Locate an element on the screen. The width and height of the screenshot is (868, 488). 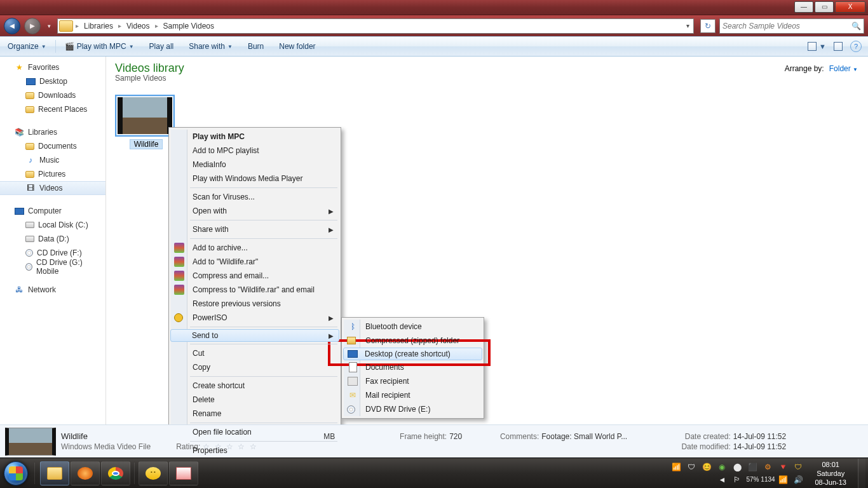
menu-item: Play with MPC is located at coordinates (255, 137).